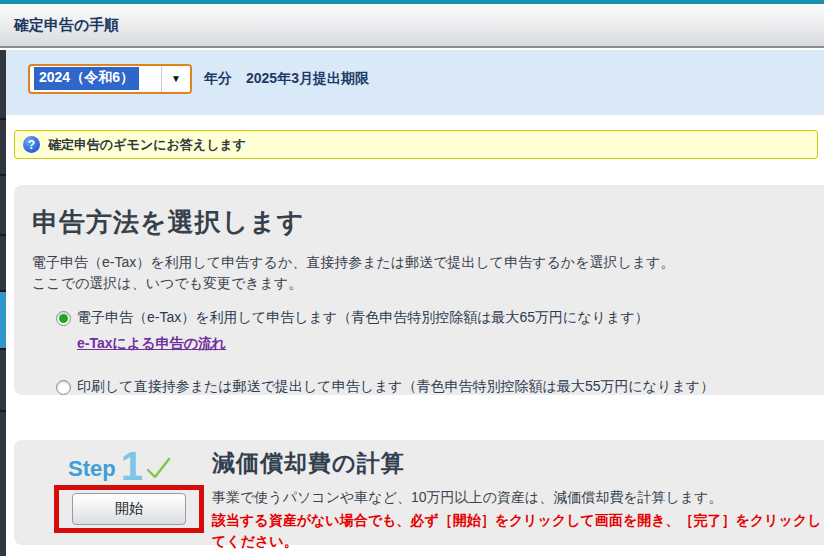 The image size is (824, 556). I want to click on step-number: 1, so click(132, 466).